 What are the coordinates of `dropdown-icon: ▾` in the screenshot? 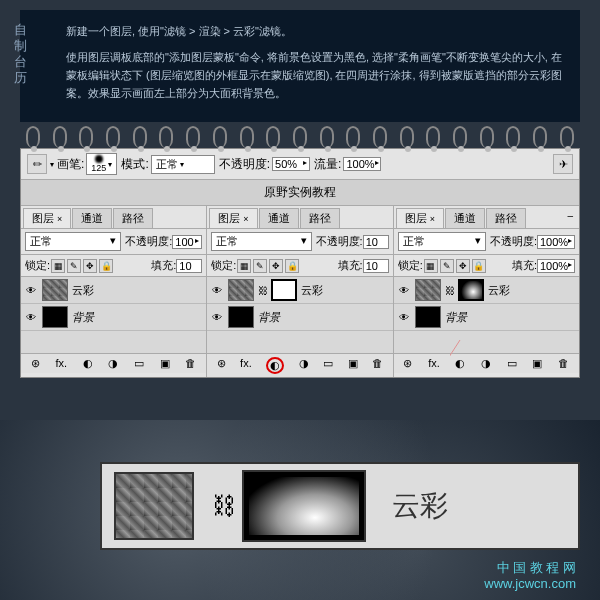 It's located at (52, 164).